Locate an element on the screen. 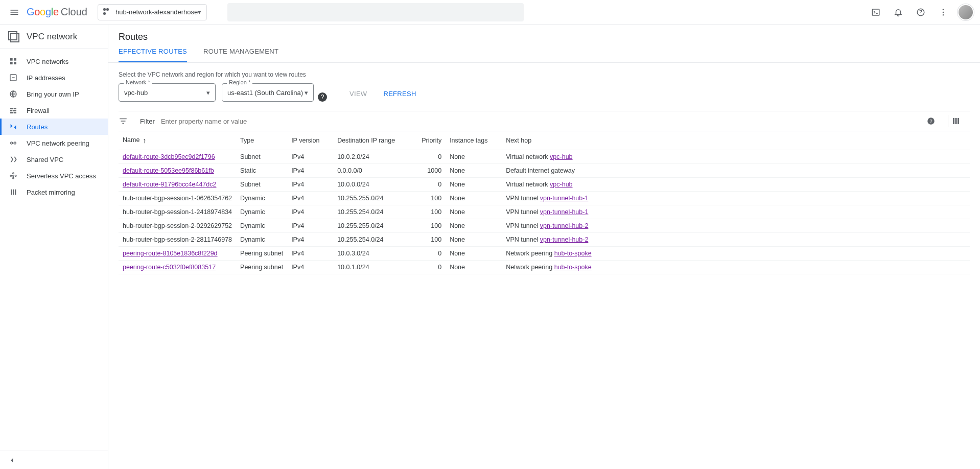 The width and height of the screenshot is (980, 469). route-name-link: peering-route-8105e1836c8f229d is located at coordinates (170, 253).